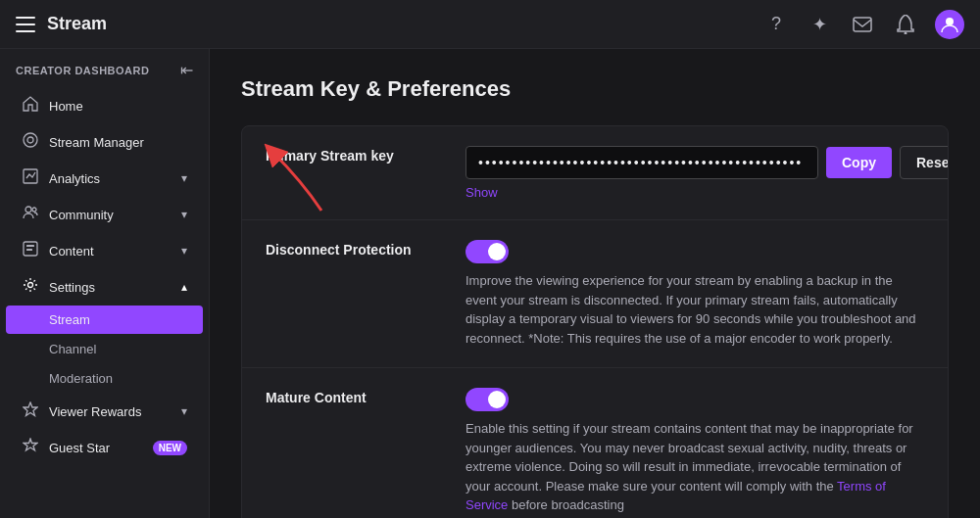  What do you see at coordinates (595, 173) in the screenshot?
I see `stream-key-row: Primary Stream key Copy Reset Show` at bounding box center [595, 173].